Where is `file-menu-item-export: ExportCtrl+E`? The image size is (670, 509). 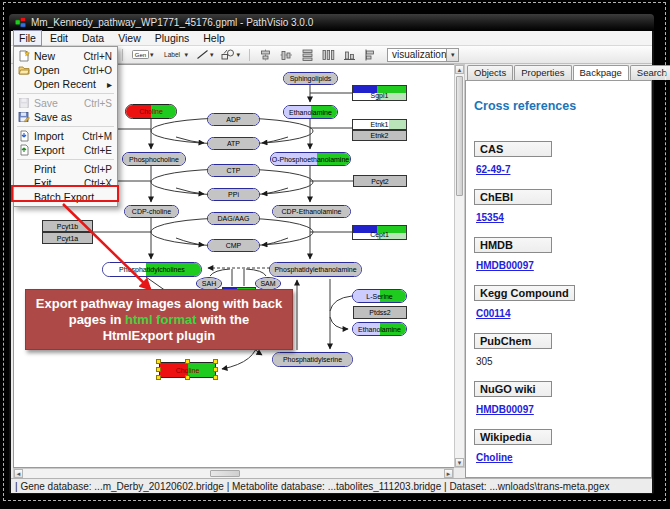 file-menu-item-export: ExportCtrl+E is located at coordinates (66, 150).